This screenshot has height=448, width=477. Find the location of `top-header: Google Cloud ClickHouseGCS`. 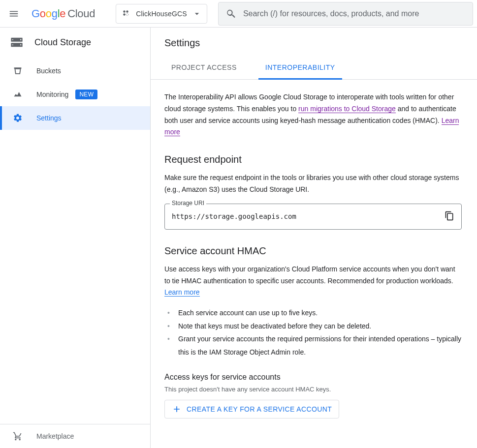

top-header: Google Cloud ClickHouseGCS is located at coordinates (238, 14).